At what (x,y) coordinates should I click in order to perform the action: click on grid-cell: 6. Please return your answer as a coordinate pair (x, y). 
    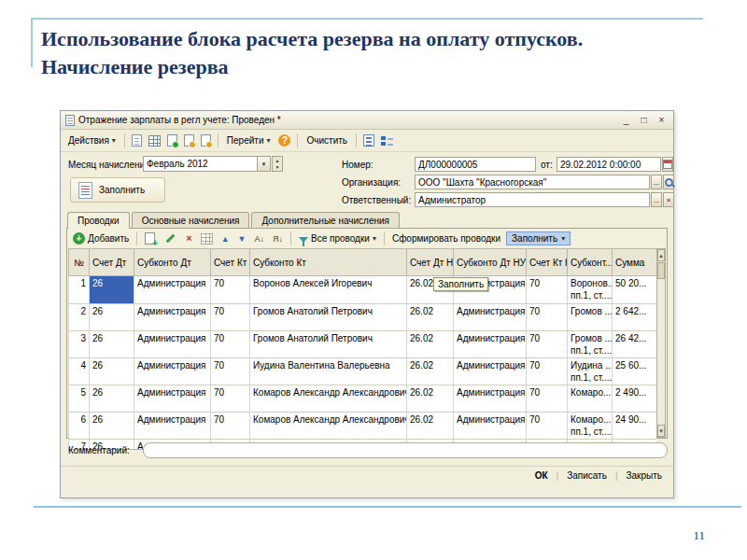
    Looking at the image, I should click on (79, 426).